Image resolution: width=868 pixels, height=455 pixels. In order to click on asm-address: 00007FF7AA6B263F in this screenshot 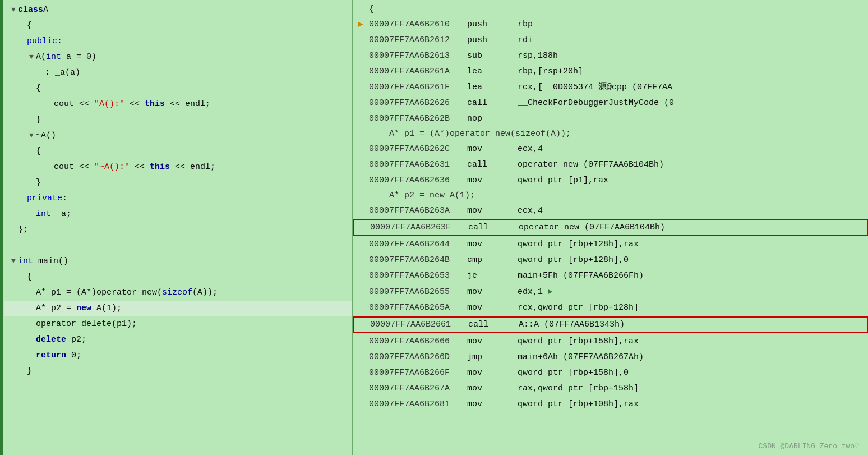, I will do `click(419, 228)`.